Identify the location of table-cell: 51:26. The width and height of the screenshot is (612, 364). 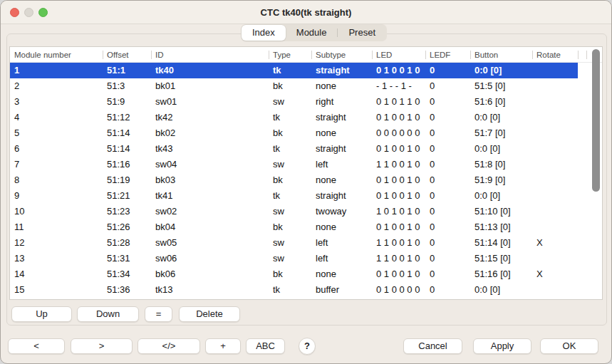
(127, 227).